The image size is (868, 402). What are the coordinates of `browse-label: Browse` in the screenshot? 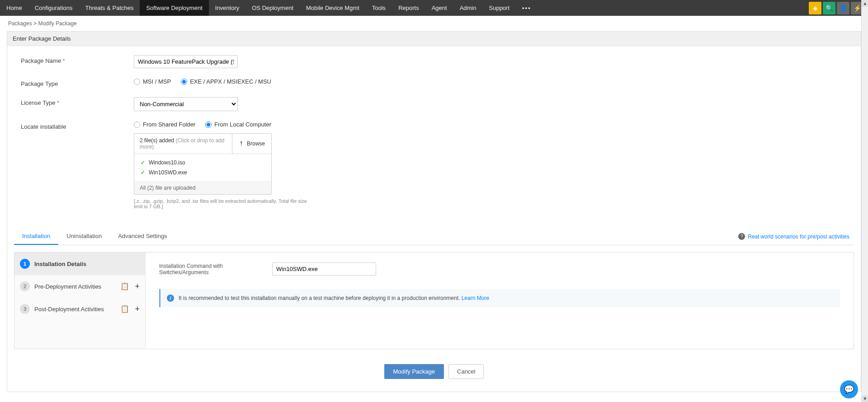 It's located at (256, 144).